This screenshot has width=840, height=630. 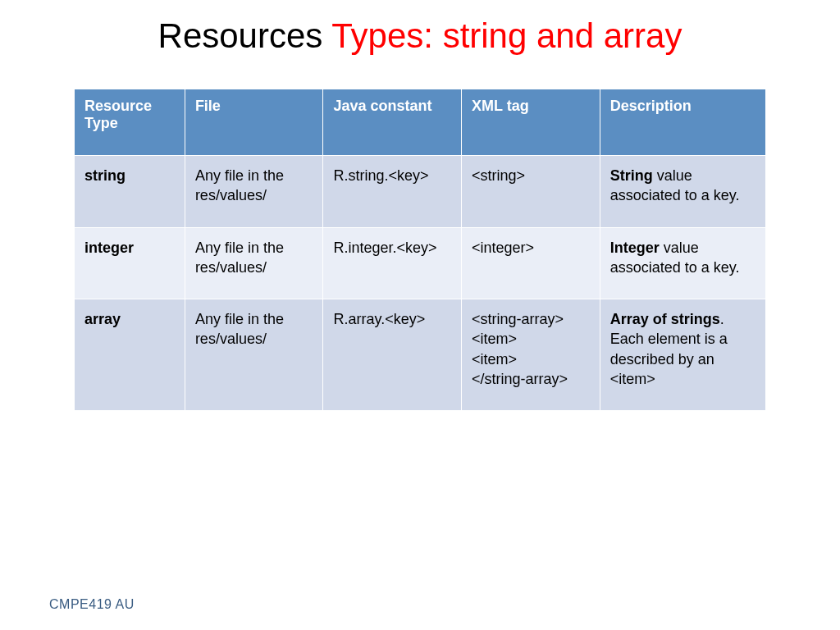 What do you see at coordinates (665, 319) in the screenshot?
I see `desc-bold: Array of strings` at bounding box center [665, 319].